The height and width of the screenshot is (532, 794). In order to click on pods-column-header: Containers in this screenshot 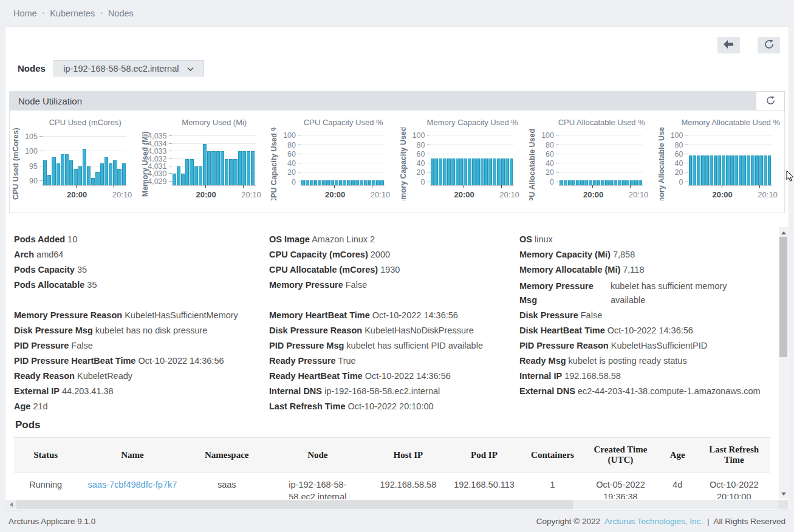, I will do `click(553, 455)`.